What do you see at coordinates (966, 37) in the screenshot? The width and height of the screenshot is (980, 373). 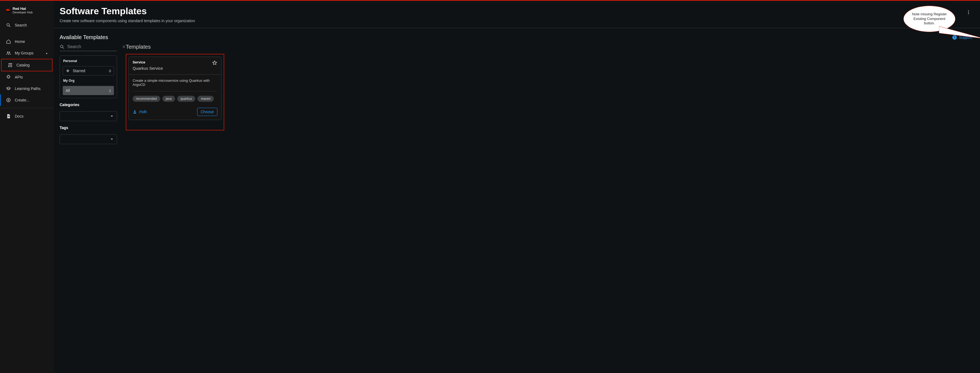 I see `support-label: Support` at bounding box center [966, 37].